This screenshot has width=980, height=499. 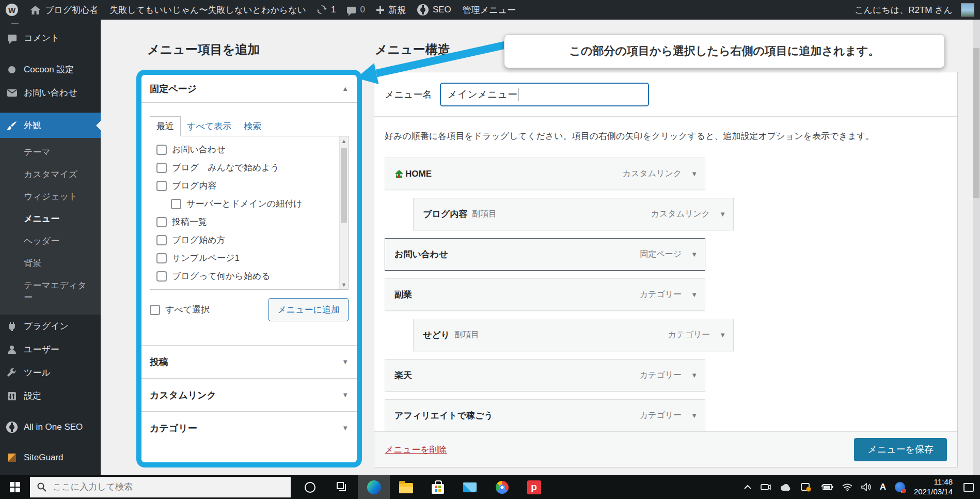 I want to click on volume-icon, so click(x=866, y=487).